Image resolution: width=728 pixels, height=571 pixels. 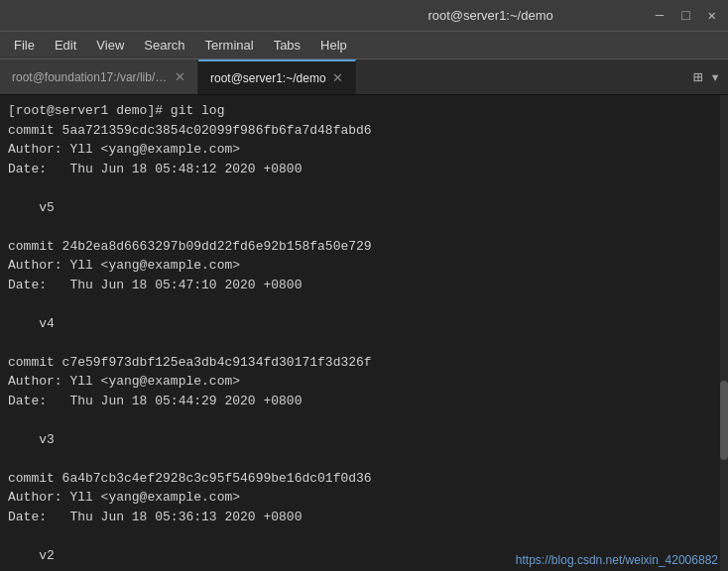 What do you see at coordinates (706, 77) in the screenshot?
I see `tabbar-actions: ⊞ ▾` at bounding box center [706, 77].